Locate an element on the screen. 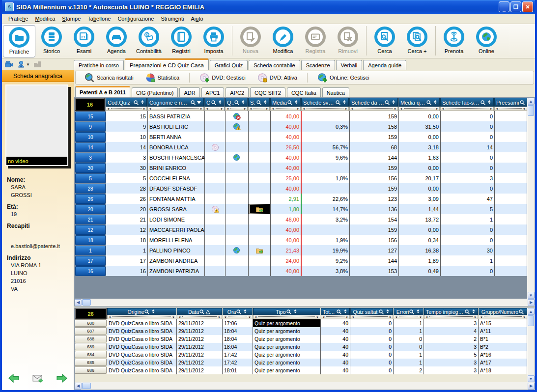 The image size is (537, 392). license-tab-cig-patentino: CIG (Patentino) is located at coordinates (155, 92).